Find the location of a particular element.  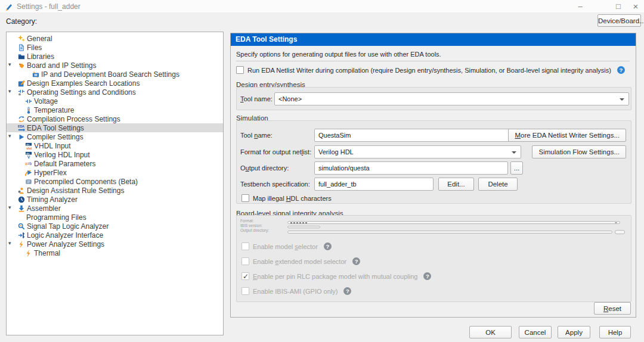

board-browse-button is located at coordinates (620, 232).